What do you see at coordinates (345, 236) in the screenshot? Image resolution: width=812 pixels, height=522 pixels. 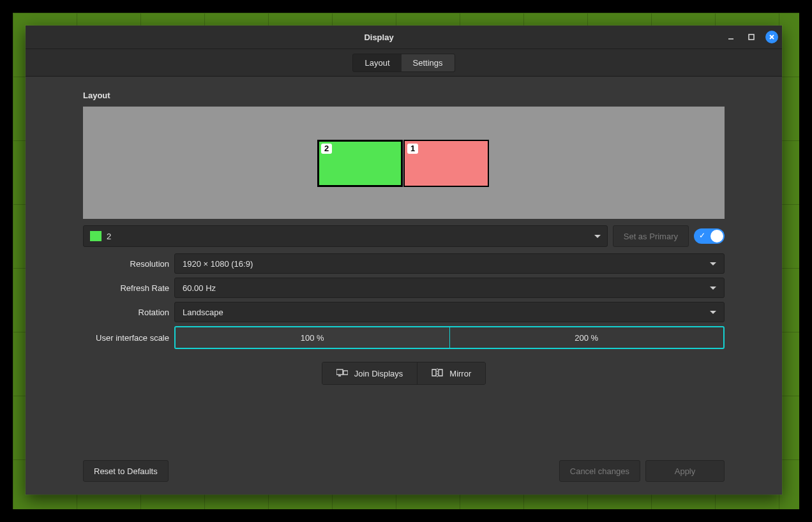 I see `display-selector: 2` at bounding box center [345, 236].